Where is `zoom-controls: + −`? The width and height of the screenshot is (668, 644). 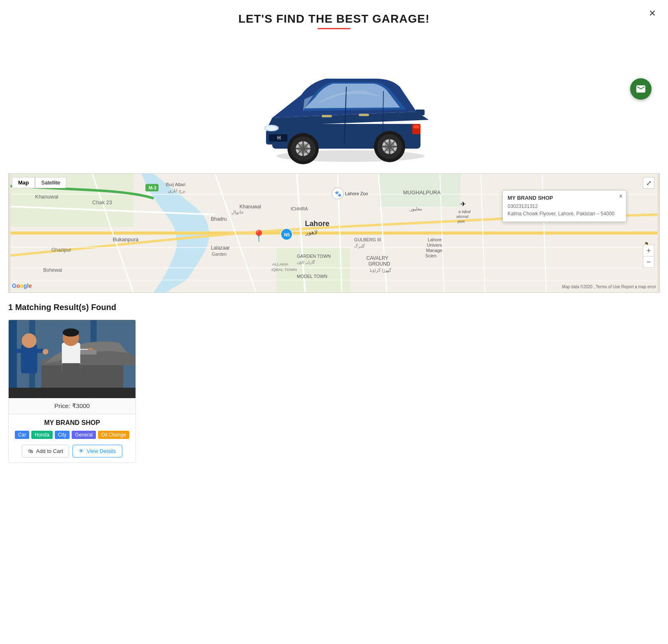
zoom-controls: + − is located at coordinates (649, 256).